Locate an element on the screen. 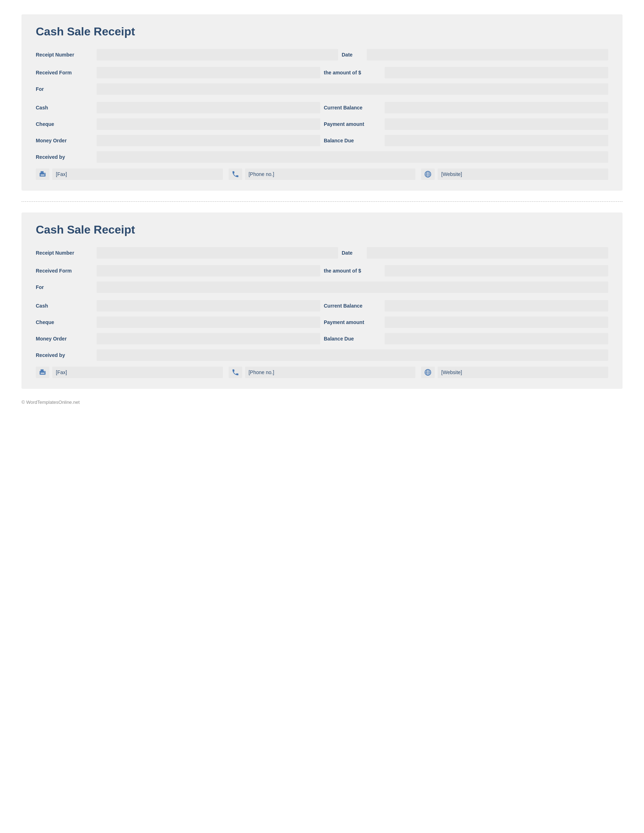 This screenshot has height=833, width=644. copyright-text: © WordTemplatesOnline.net is located at coordinates (322, 402).